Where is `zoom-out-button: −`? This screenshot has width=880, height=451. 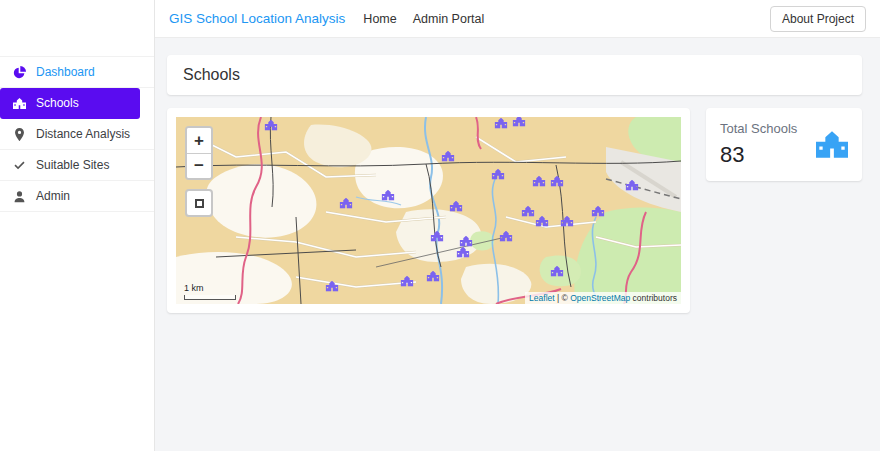 zoom-out-button: − is located at coordinates (199, 166).